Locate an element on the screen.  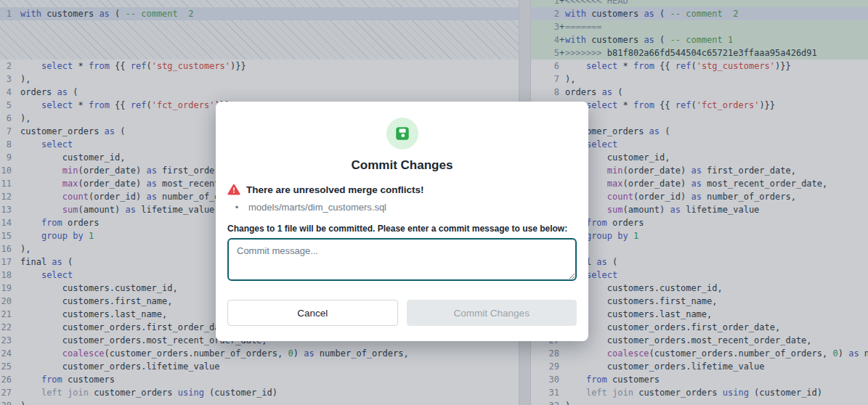
merge-conflict-warning: There are unresolved merge conflicts! is located at coordinates (402, 189).